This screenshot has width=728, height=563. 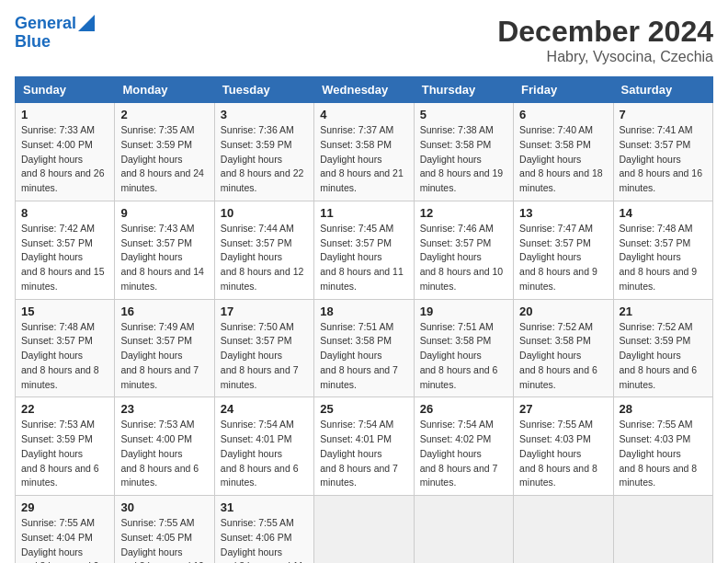 What do you see at coordinates (46, 24) in the screenshot?
I see `logo-text: General` at bounding box center [46, 24].